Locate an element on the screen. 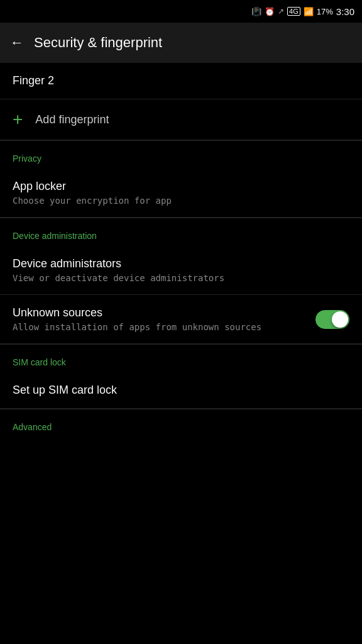  unknown-sources-title: Unknown sources is located at coordinates (159, 313).